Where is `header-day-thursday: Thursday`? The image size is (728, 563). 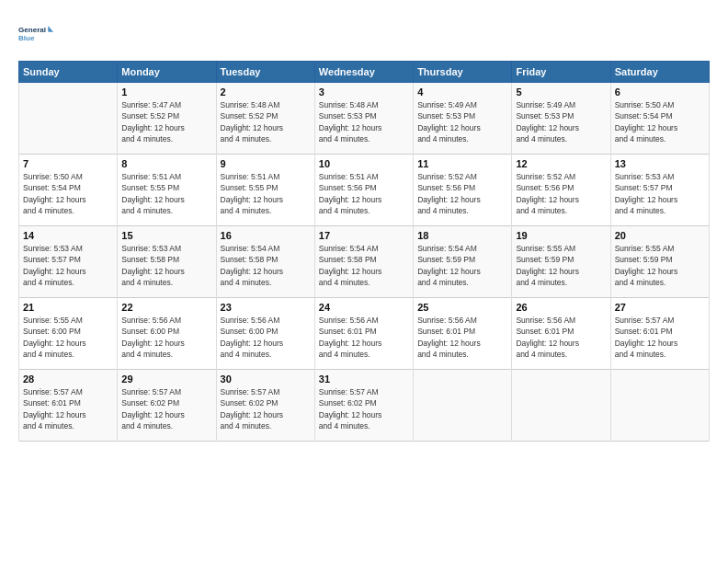
header-day-thursday: Thursday is located at coordinates (463, 72).